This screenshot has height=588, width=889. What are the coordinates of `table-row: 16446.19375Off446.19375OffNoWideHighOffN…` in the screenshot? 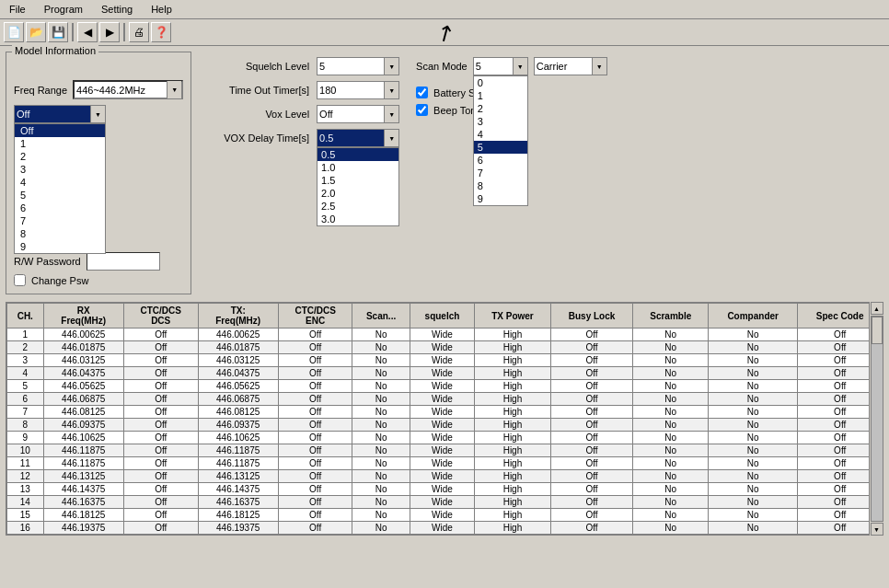 It's located at (445, 528).